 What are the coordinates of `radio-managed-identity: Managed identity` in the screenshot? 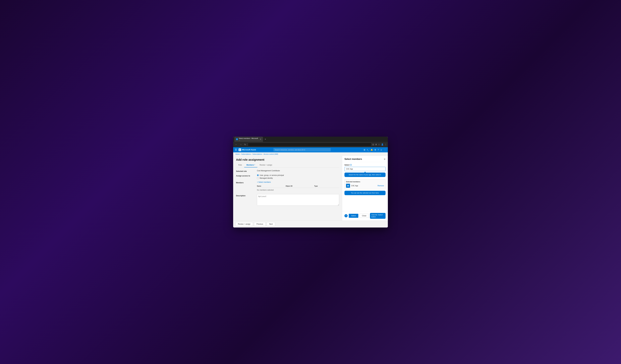 It's located at (298, 178).